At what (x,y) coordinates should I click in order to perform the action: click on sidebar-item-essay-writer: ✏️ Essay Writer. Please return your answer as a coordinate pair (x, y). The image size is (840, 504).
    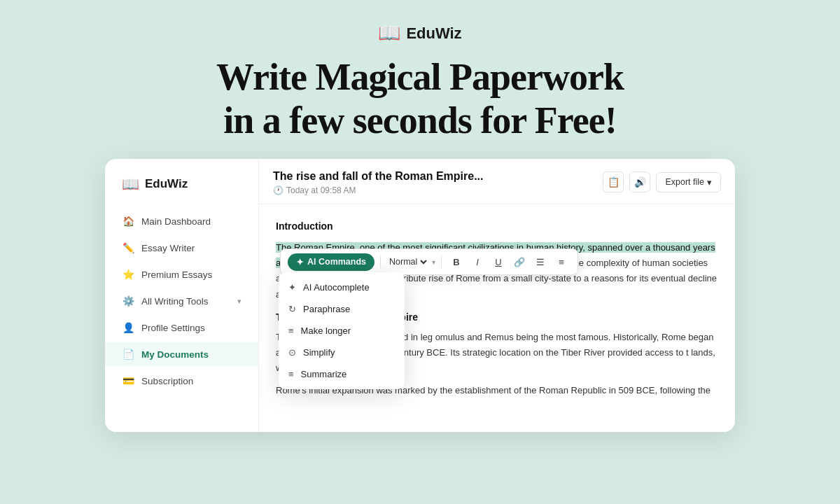
    Looking at the image, I should click on (182, 248).